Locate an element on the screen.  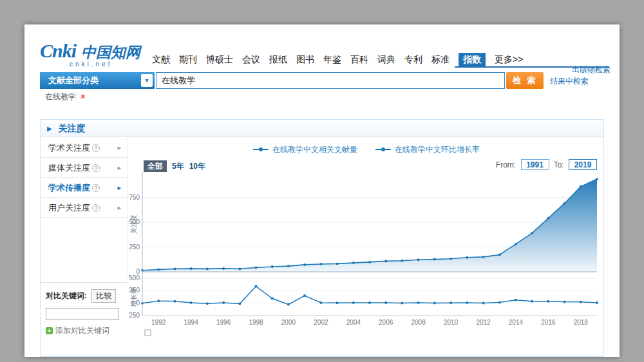
svg-text: 2018 is located at coordinates (581, 322).